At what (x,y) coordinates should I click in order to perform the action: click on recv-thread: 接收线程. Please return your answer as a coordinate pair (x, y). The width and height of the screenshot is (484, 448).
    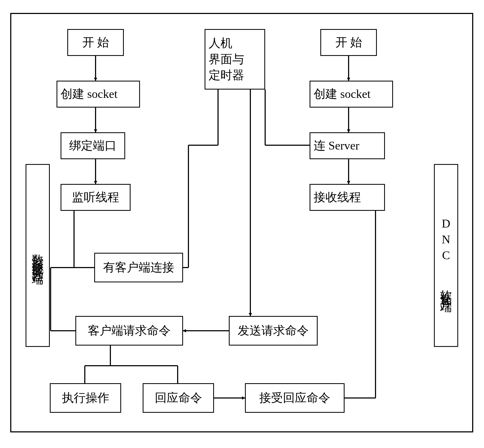
    Looking at the image, I should click on (347, 197).